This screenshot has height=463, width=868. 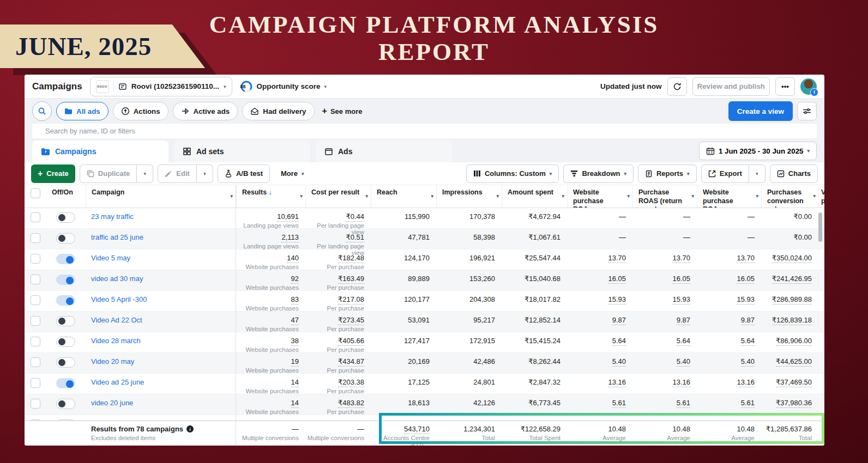 What do you see at coordinates (103, 46) in the screenshot?
I see `date-ribbon: JUNE, 2025` at bounding box center [103, 46].